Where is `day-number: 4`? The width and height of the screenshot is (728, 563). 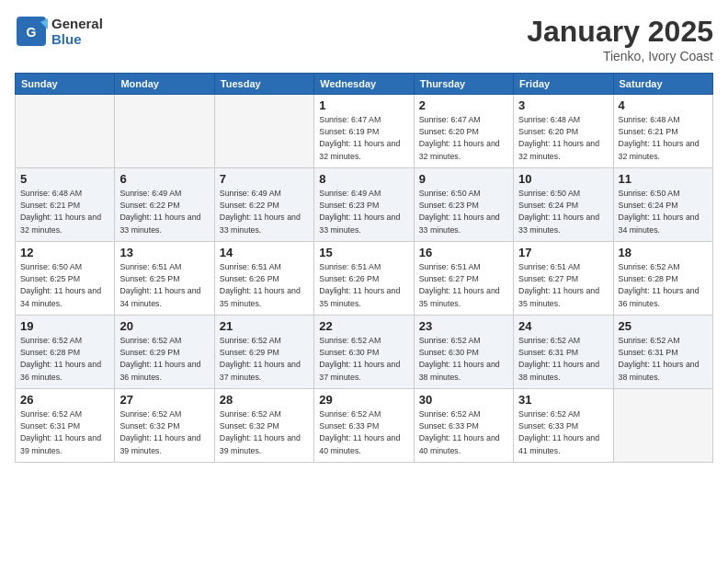 day-number: 4 is located at coordinates (664, 105).